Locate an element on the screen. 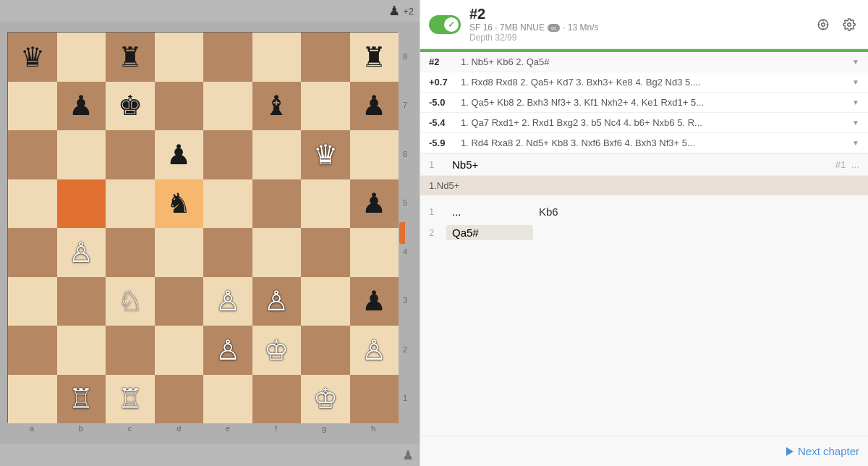  cell-a3 is located at coordinates (33, 302).